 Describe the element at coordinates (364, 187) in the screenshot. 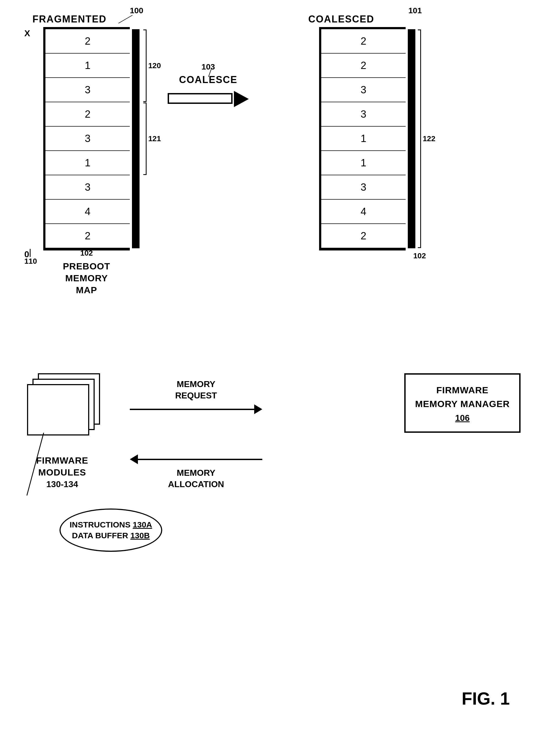

I see `coal-cell-6: 3` at that location.